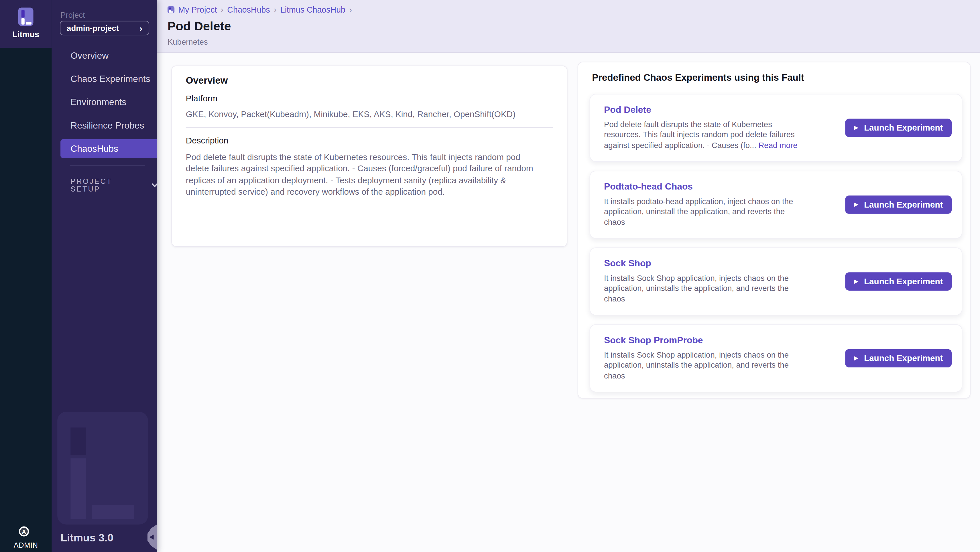  Describe the element at coordinates (171, 10) in the screenshot. I see `litmus-breadcrumb-icon` at that location.